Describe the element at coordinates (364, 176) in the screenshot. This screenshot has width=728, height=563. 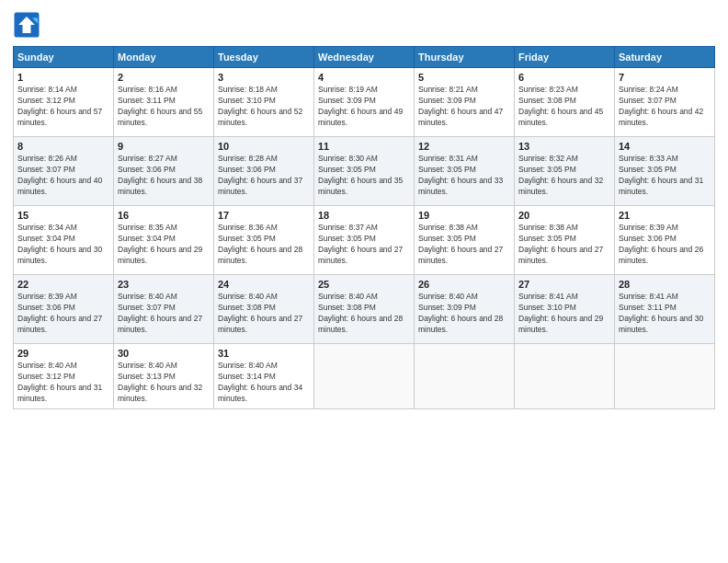
I see `day-detail: Sunrise: 8:30 AMSunset: 3:05 PMDaylight:…` at that location.